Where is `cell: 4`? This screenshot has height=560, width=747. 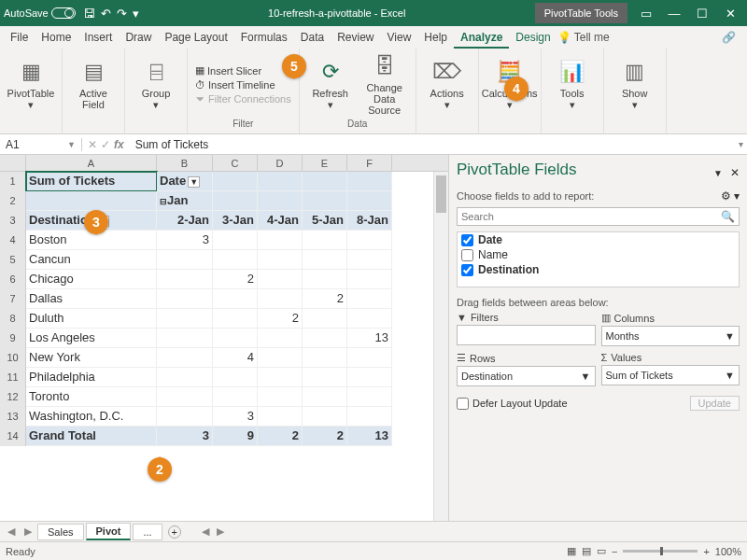
cell: 4 is located at coordinates (235, 358).